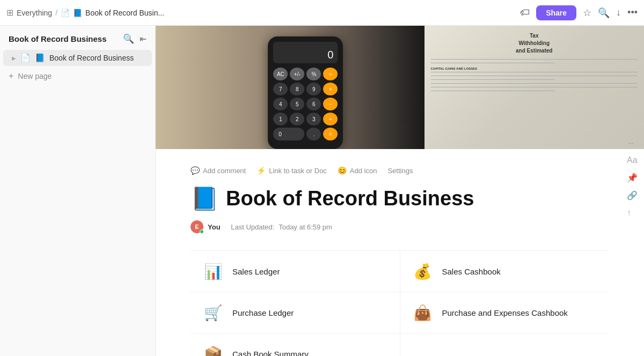 The image size is (644, 356). What do you see at coordinates (213, 271) in the screenshot?
I see `card-emoji-sales-ledger: 📊` at bounding box center [213, 271].